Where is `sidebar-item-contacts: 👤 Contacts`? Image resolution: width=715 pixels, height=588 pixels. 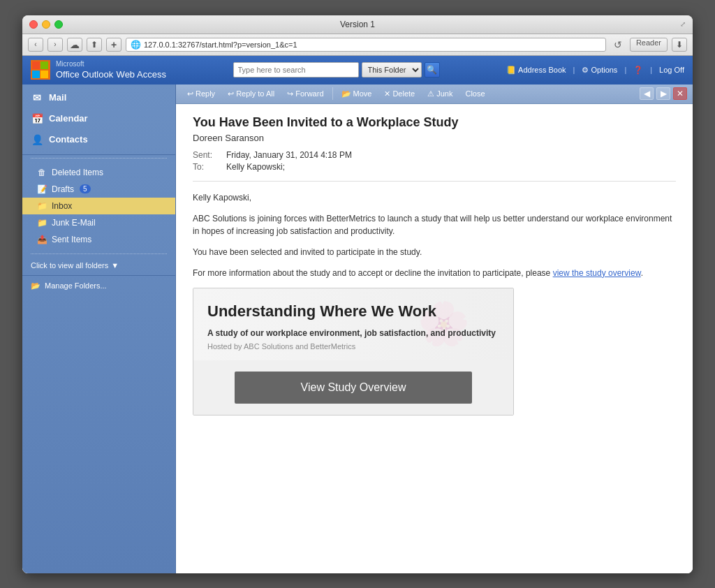 sidebar-item-contacts: 👤 Contacts is located at coordinates (99, 140).